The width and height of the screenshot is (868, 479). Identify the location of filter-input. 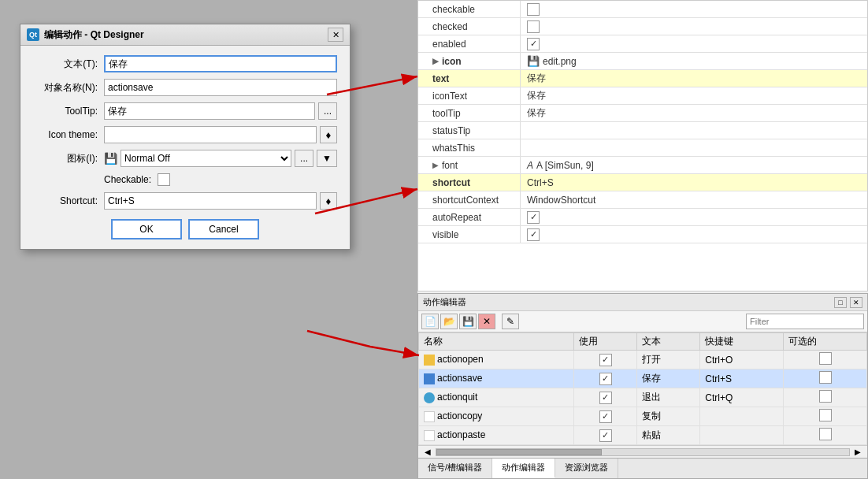
(805, 321).